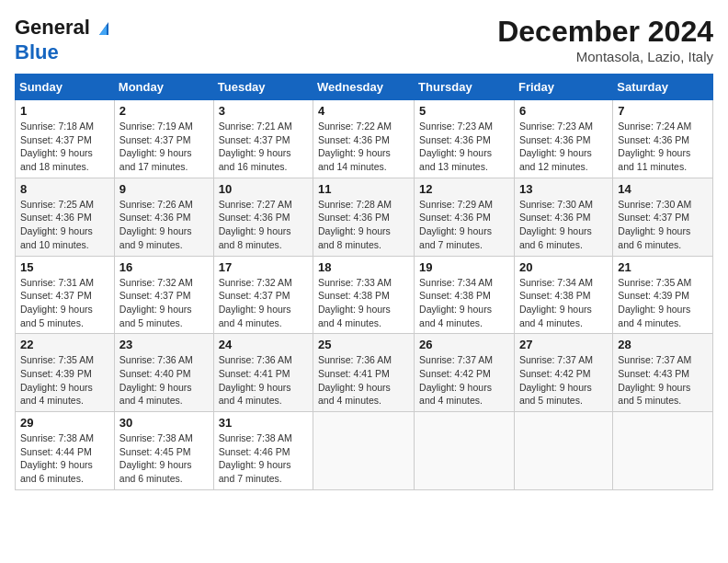  Describe the element at coordinates (64, 344) in the screenshot. I see `day-number: 22` at that location.